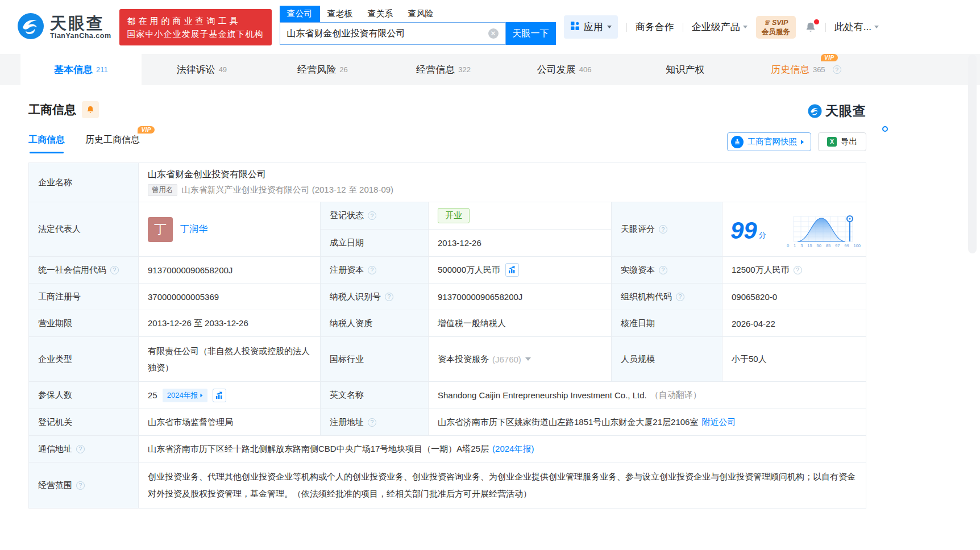 This screenshot has width=980, height=550. I want to click on stamp-icon, so click(737, 142).